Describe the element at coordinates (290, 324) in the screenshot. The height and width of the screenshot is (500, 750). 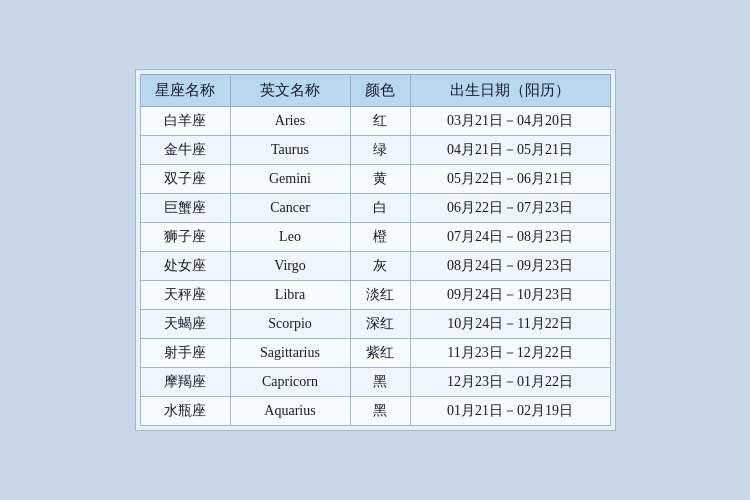
I see `cell-english: Scorpio` at that location.